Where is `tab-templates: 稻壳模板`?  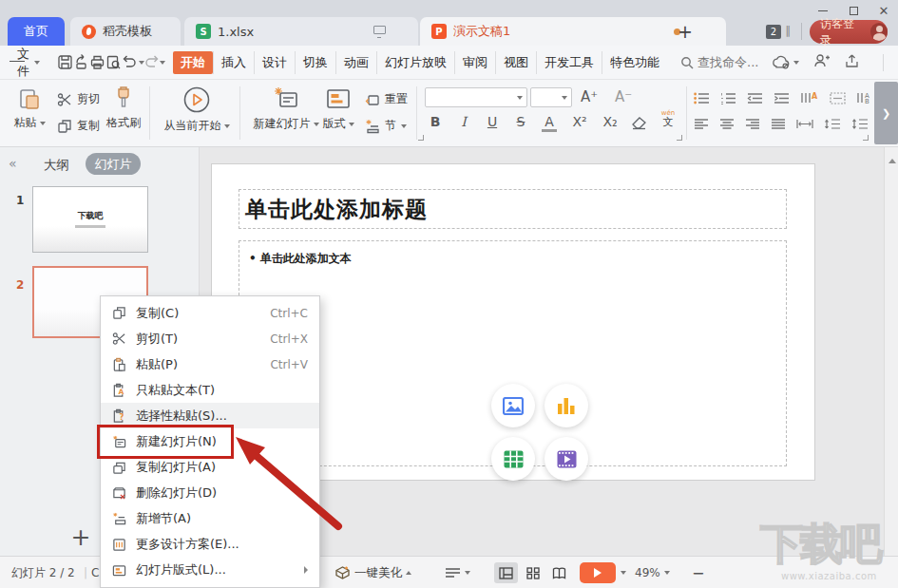 tab-templates: 稻壳模板 is located at coordinates (125, 31).